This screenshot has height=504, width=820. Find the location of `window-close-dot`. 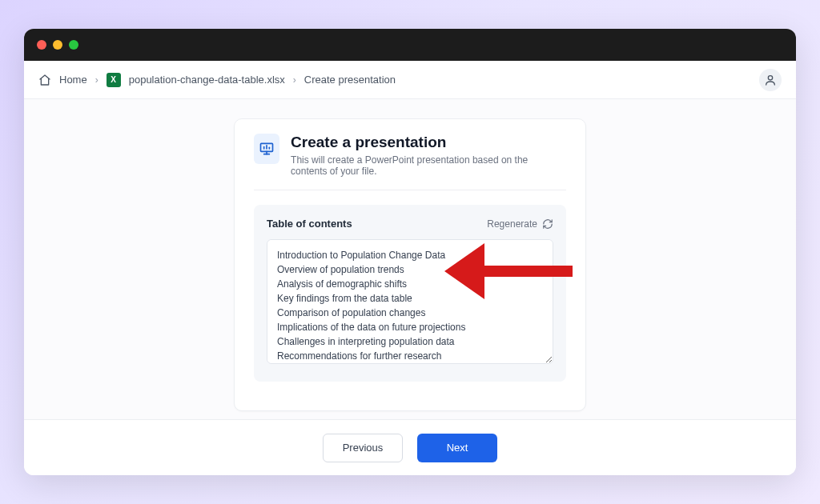

window-close-dot is located at coordinates (42, 45).